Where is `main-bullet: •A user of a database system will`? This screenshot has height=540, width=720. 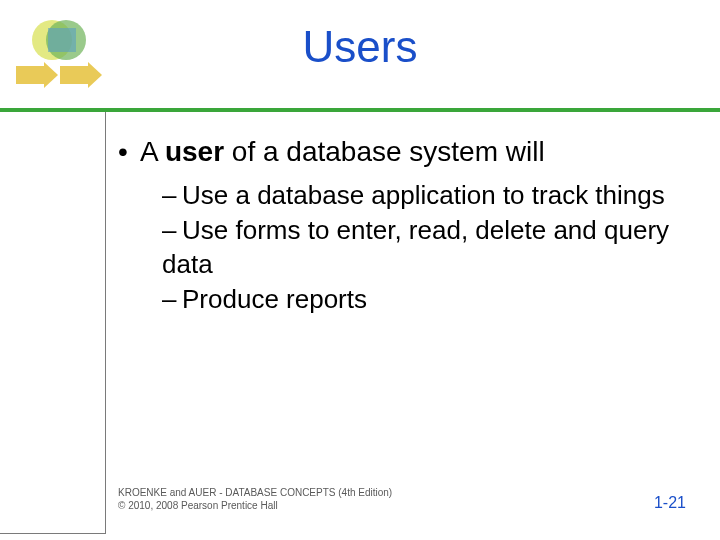
main-bullet: •A user of a database system will is located at coordinates (398, 152).